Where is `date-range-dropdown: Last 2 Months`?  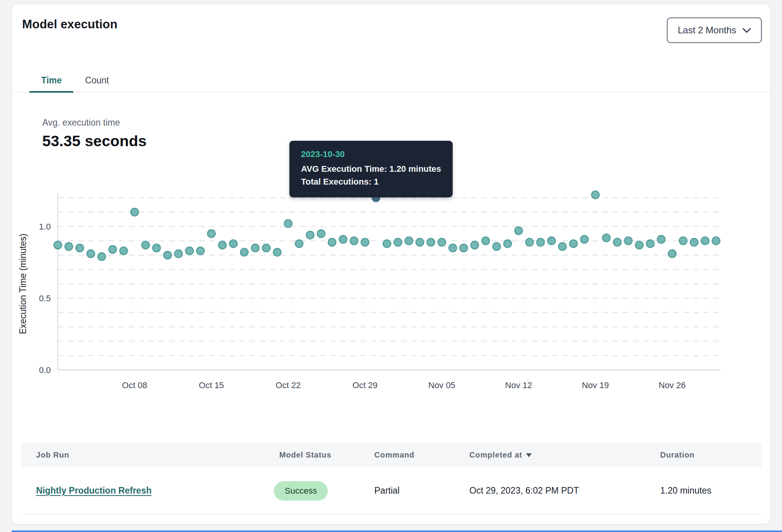 date-range-dropdown: Last 2 Months is located at coordinates (715, 30).